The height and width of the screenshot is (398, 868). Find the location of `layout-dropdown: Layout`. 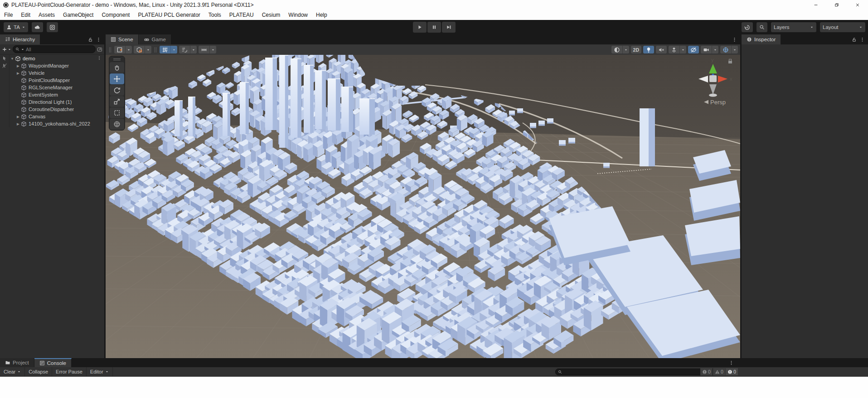

layout-dropdown: Layout is located at coordinates (843, 27).